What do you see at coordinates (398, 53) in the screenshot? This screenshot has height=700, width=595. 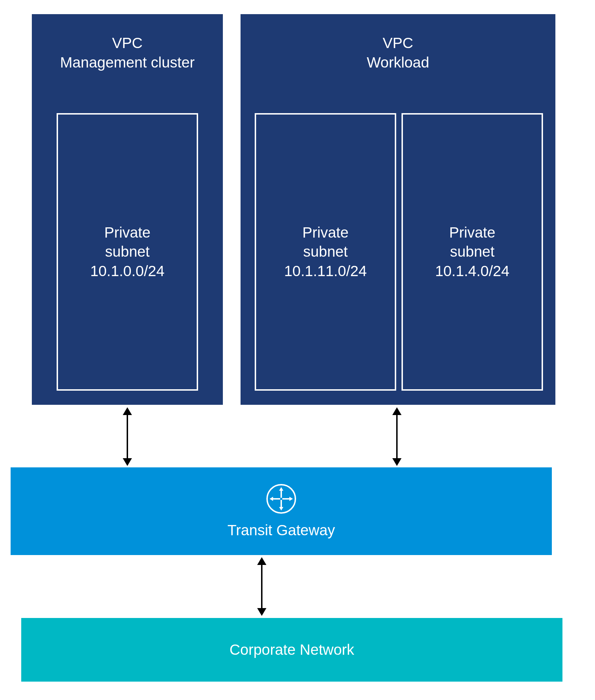 I see `vpc-workload-title: VPC Workload` at bounding box center [398, 53].